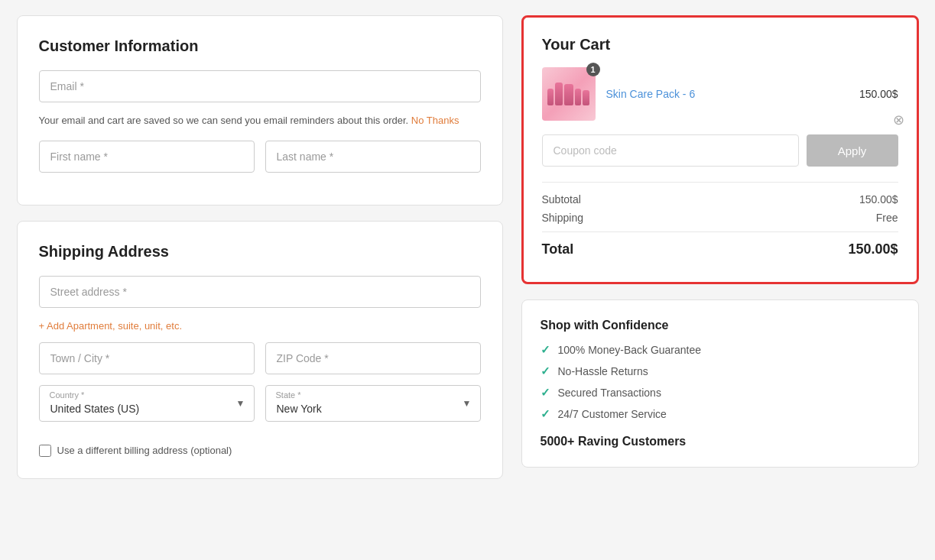 The height and width of the screenshot is (560, 935). What do you see at coordinates (260, 409) in the screenshot?
I see `country-state-row: Country * United States (US) ▼ State * N…` at bounding box center [260, 409].